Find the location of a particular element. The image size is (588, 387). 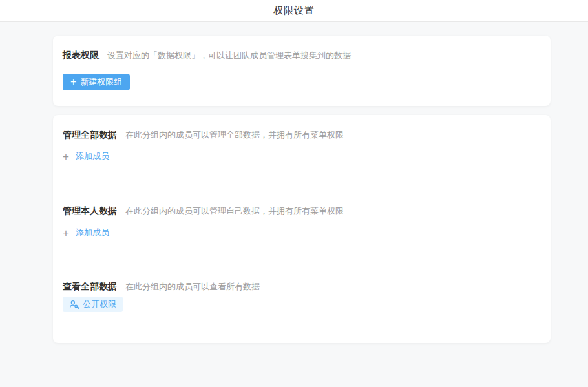

user-key-icon is located at coordinates (74, 305).